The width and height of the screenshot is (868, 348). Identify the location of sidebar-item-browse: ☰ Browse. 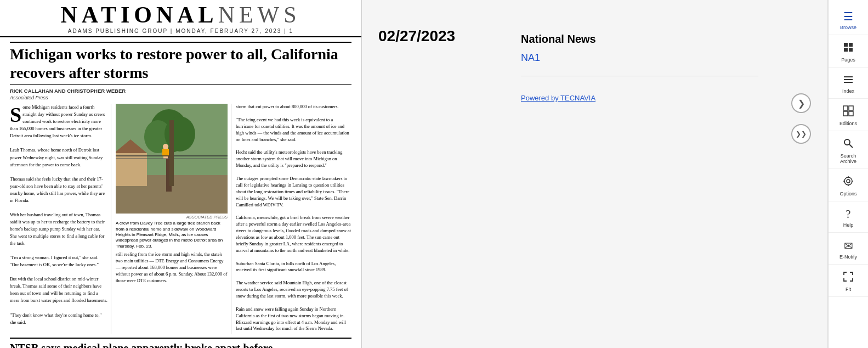
(848, 20).